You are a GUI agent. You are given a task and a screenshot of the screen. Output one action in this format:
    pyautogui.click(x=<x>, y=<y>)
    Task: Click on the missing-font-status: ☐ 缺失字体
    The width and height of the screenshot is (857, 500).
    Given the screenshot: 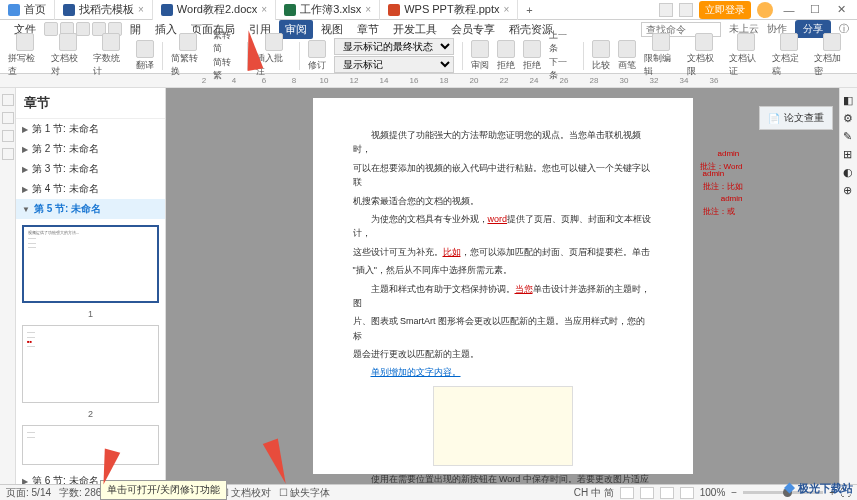 What is the action you would take?
    pyautogui.click(x=304, y=493)
    